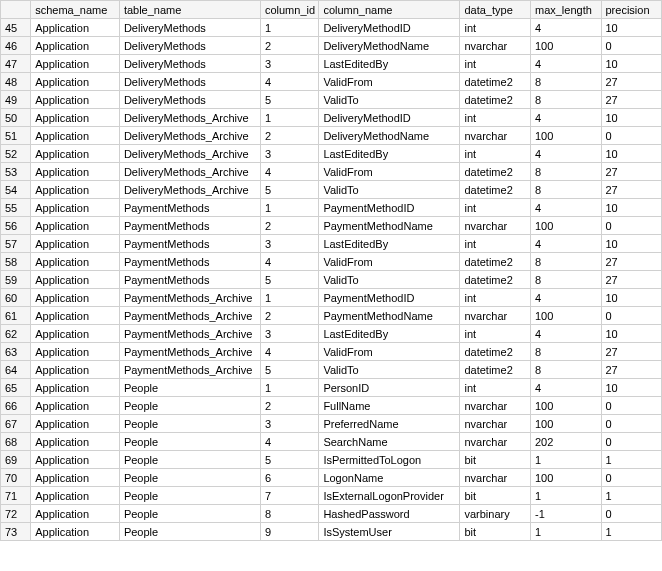  Describe the element at coordinates (390, 424) in the screenshot. I see `cell-column-name: PreferredName` at that location.